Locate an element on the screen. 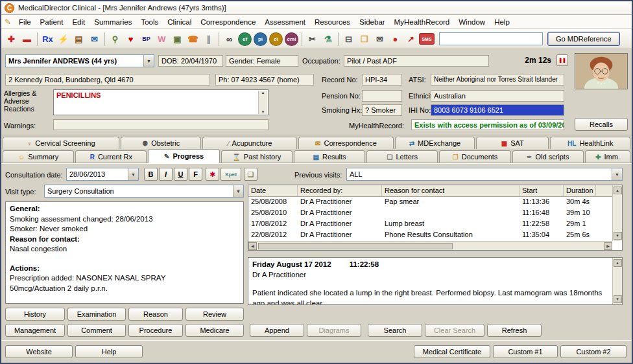  tab-results: ▤Results is located at coordinates (329, 157).